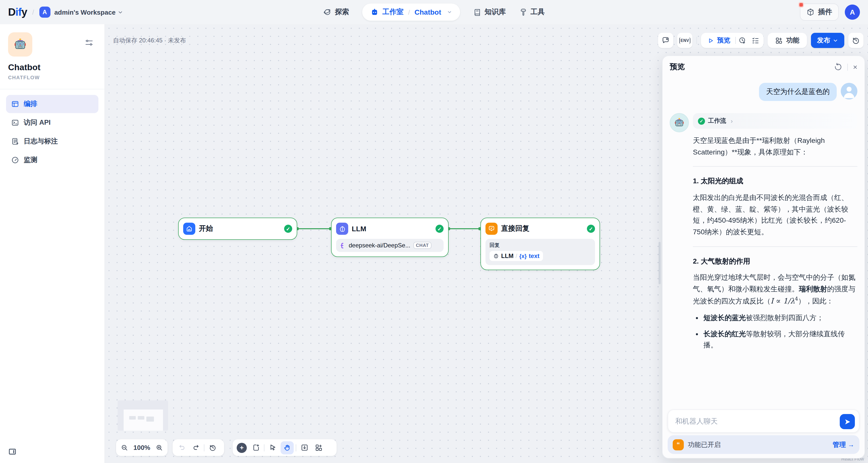  I want to click on math-formula: I ∝ 1/λ4, so click(784, 301).